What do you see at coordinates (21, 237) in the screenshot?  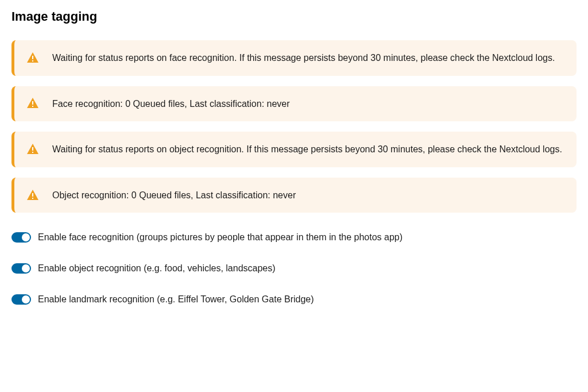 I see `toggle-face-recognition` at bounding box center [21, 237].